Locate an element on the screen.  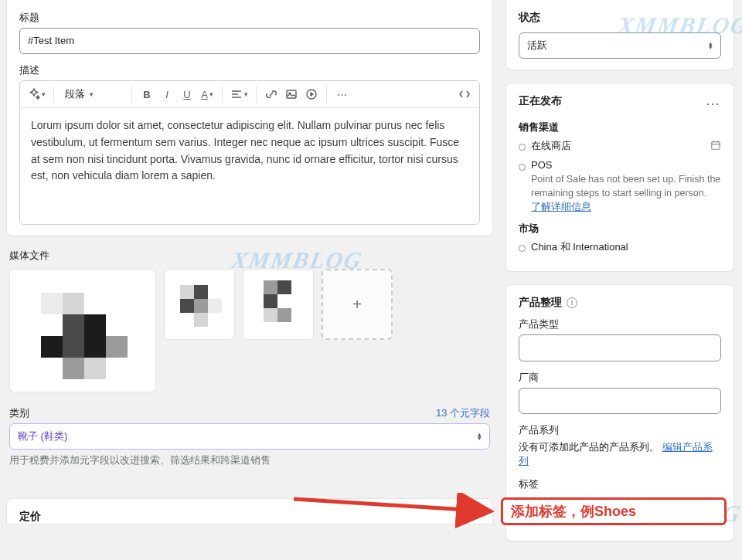
tags-label: 标签 is located at coordinates (620, 484).